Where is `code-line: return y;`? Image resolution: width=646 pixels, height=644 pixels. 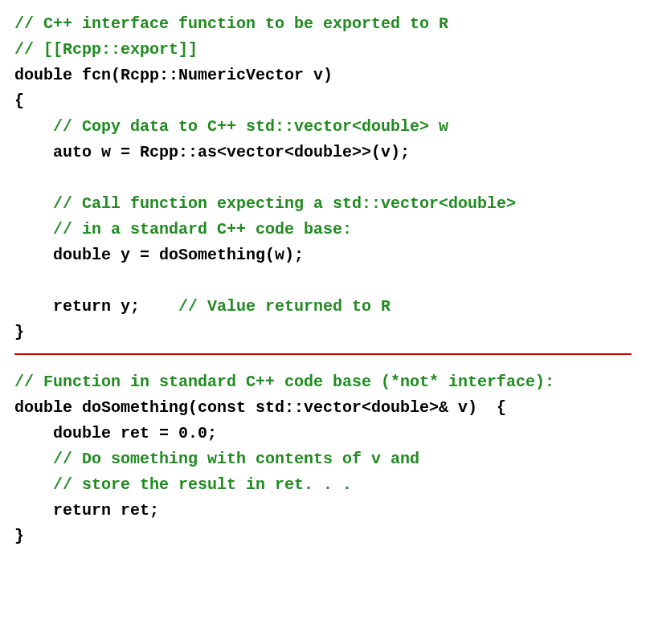
code-line: return y; is located at coordinates (77, 307).